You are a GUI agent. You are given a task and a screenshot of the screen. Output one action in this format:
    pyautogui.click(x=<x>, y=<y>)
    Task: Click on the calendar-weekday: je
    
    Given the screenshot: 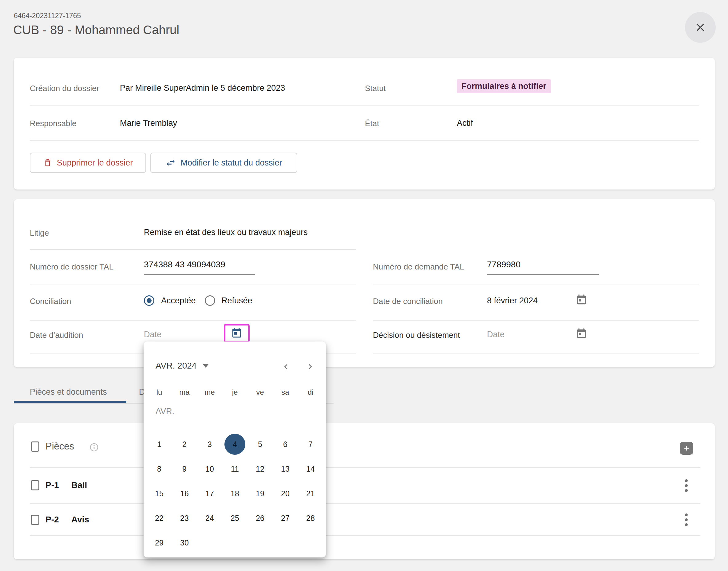 What is the action you would take?
    pyautogui.click(x=235, y=392)
    